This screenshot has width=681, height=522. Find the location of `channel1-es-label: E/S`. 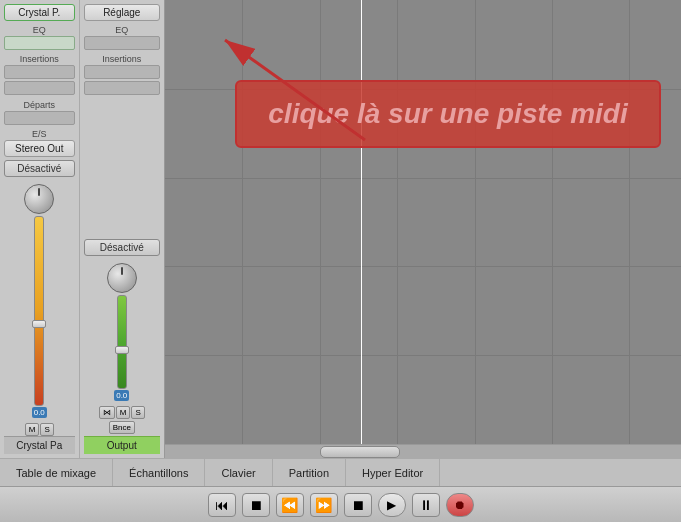

channel1-es-label: E/S is located at coordinates (40, 134).